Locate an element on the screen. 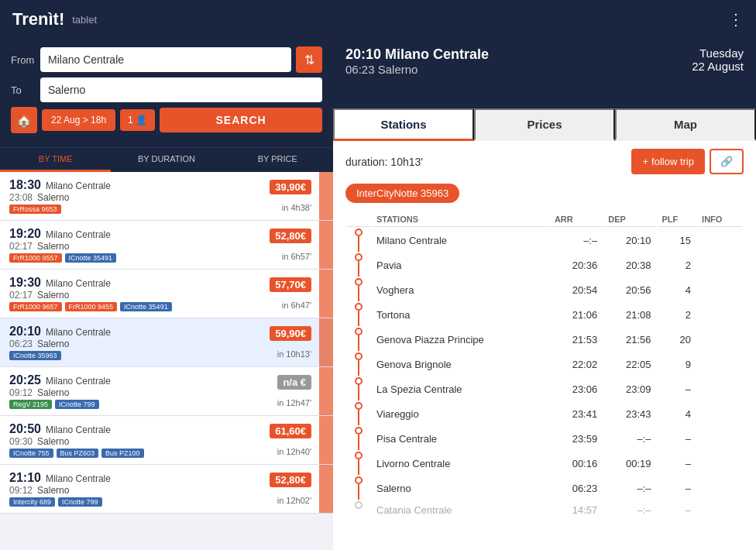  station-name: Genova Brignole is located at coordinates (460, 364).